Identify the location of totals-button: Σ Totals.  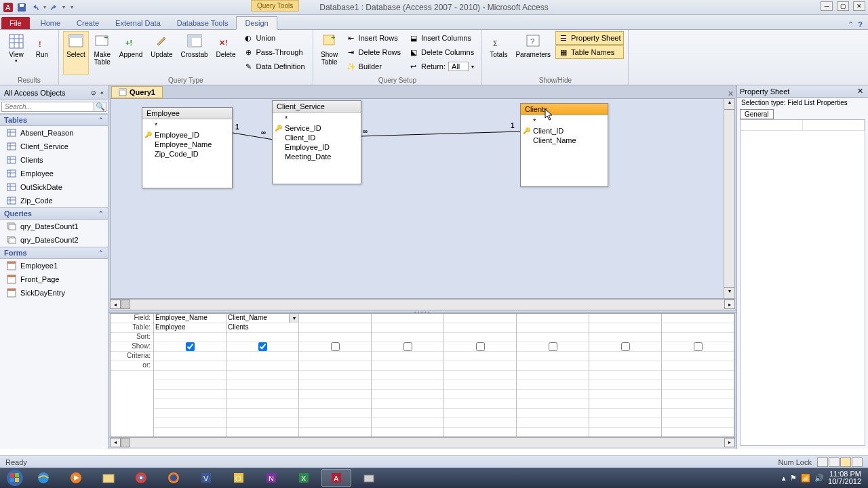
(498, 53).